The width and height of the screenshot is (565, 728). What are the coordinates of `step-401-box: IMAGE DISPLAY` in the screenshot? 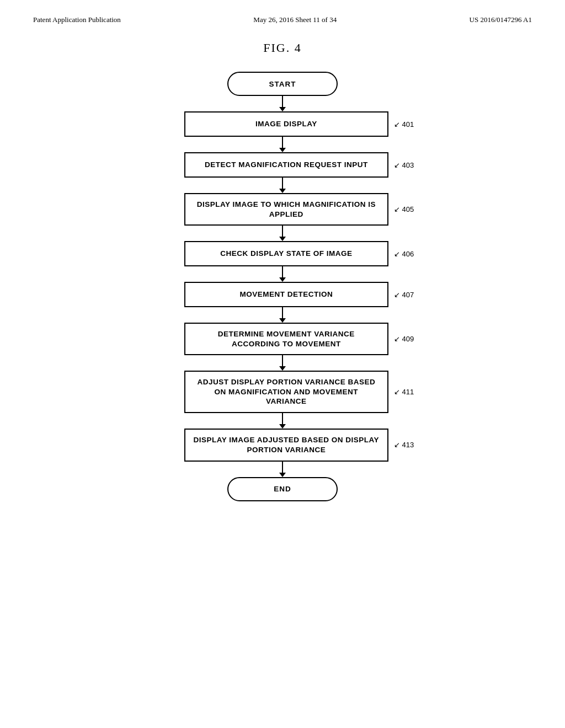 It's located at (286, 124).